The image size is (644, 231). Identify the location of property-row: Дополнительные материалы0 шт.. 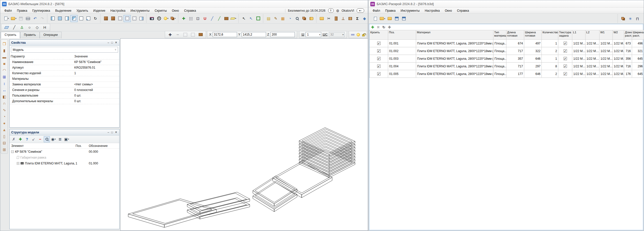
(65, 101).